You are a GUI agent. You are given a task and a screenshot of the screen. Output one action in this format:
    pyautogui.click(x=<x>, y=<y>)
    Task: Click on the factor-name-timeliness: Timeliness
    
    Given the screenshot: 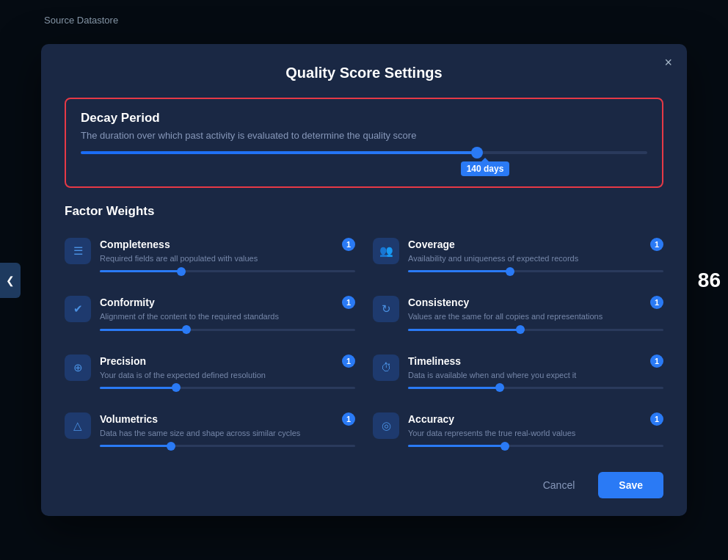 What is the action you would take?
    pyautogui.click(x=434, y=361)
    